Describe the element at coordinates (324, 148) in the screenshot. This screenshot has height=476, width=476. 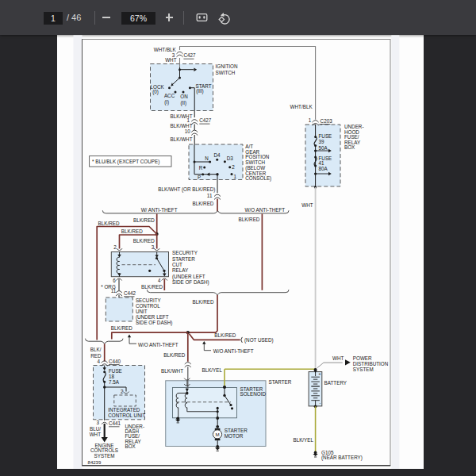
I see `svg-text: 50A` at that location.